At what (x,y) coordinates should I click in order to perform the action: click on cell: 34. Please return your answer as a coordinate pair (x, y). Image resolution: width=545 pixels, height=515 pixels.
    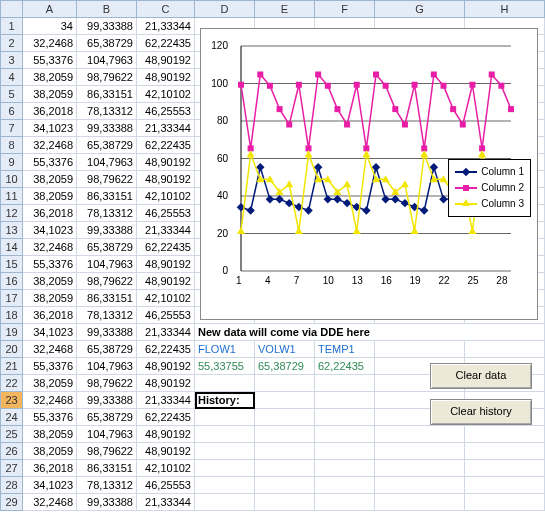
    Looking at the image, I should click on (50, 26).